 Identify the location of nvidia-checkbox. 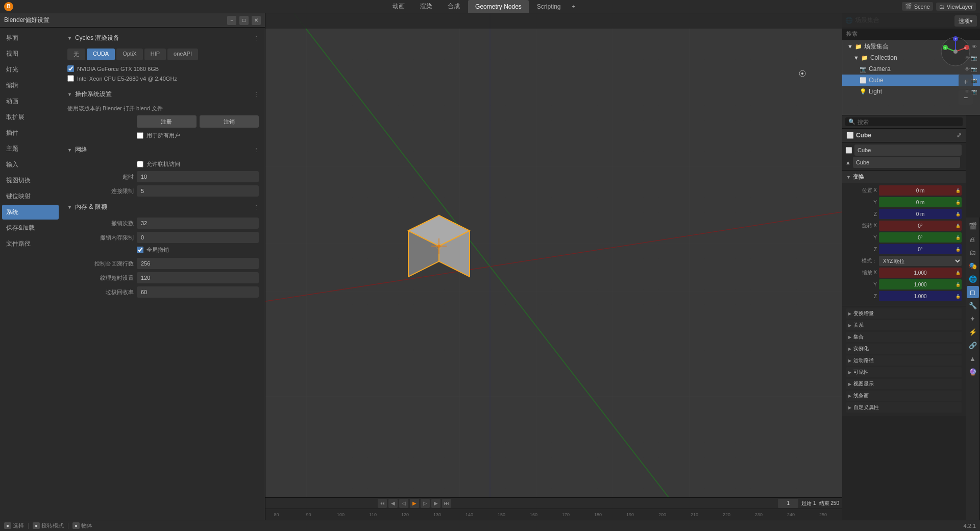
(70, 68).